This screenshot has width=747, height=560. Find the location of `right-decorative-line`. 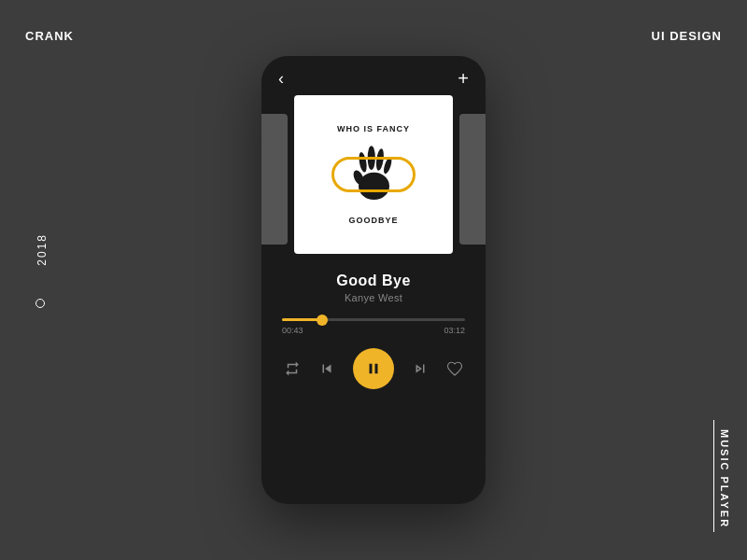

right-decorative-line is located at coordinates (713, 476).